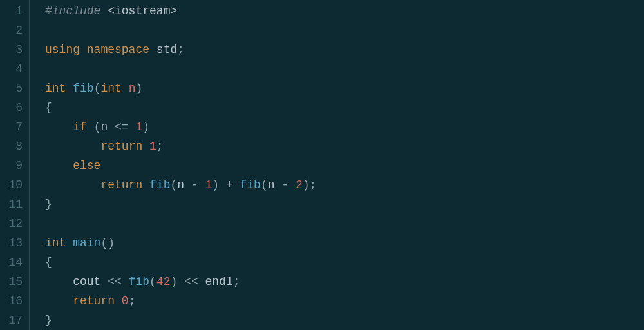 Image resolution: width=644 pixels, height=330 pixels. I want to click on code-token: (), so click(108, 243).